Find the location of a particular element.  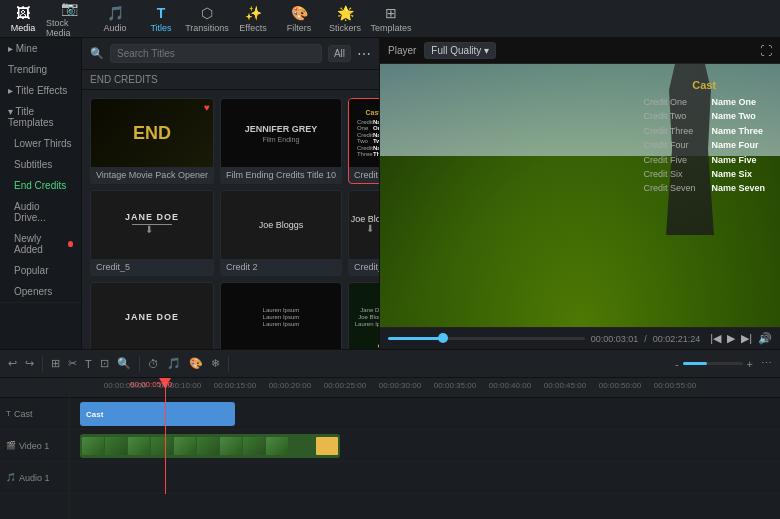

nav-trending: Trending is located at coordinates (40, 70).